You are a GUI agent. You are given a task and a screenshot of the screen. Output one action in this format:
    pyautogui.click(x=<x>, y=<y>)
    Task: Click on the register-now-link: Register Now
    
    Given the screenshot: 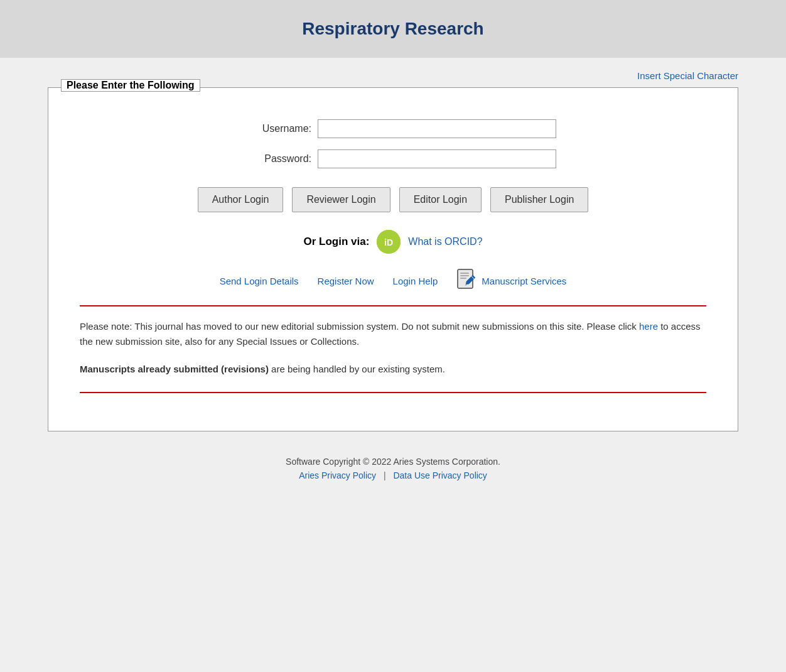 What is the action you would take?
    pyautogui.click(x=346, y=281)
    